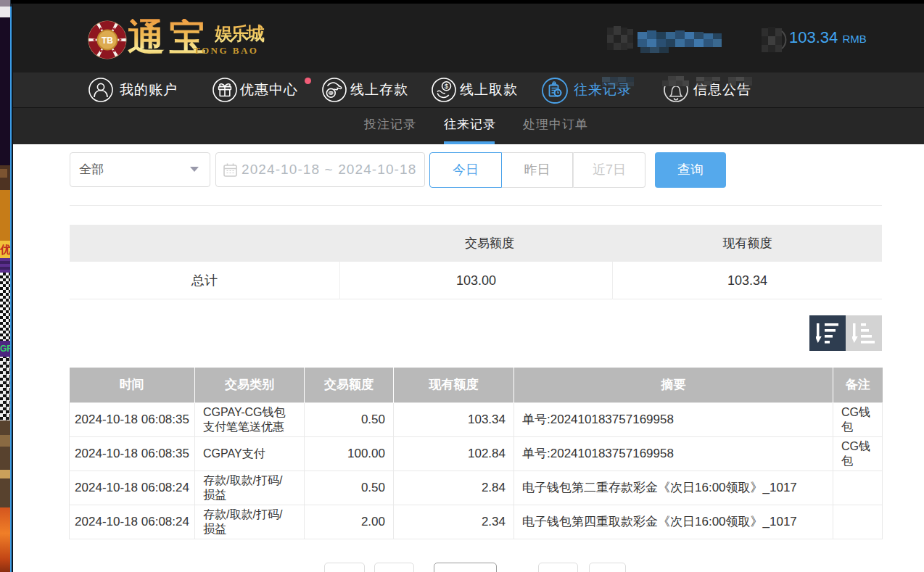 The width and height of the screenshot is (924, 572). Describe the element at coordinates (107, 41) in the screenshot. I see `svg-text: TB` at that location.